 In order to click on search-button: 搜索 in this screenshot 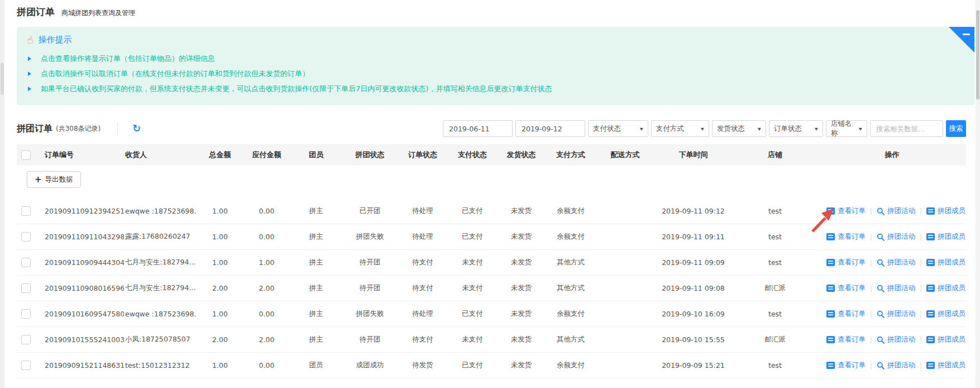, I will do `click(956, 129)`.